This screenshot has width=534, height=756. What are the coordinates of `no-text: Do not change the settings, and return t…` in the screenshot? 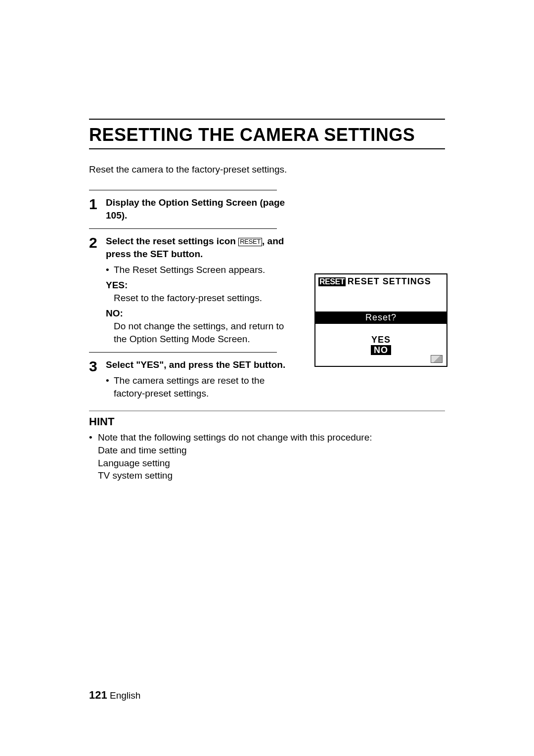 It's located at (200, 332).